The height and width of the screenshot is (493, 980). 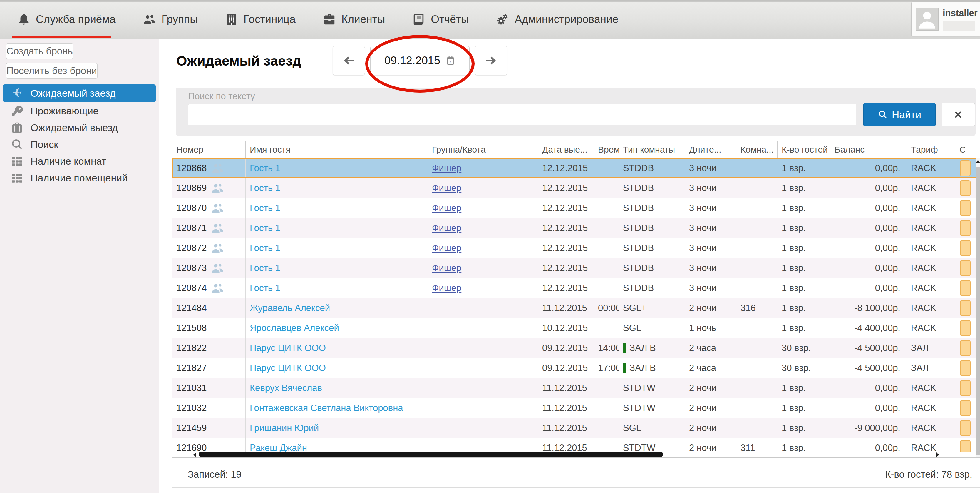 What do you see at coordinates (966, 328) in the screenshot?
I see `status-cell` at bounding box center [966, 328].